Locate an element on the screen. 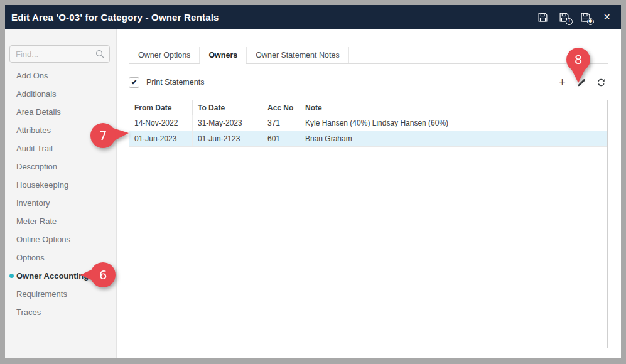  sidebar-item-online-options: Online Options is located at coordinates (60, 240).